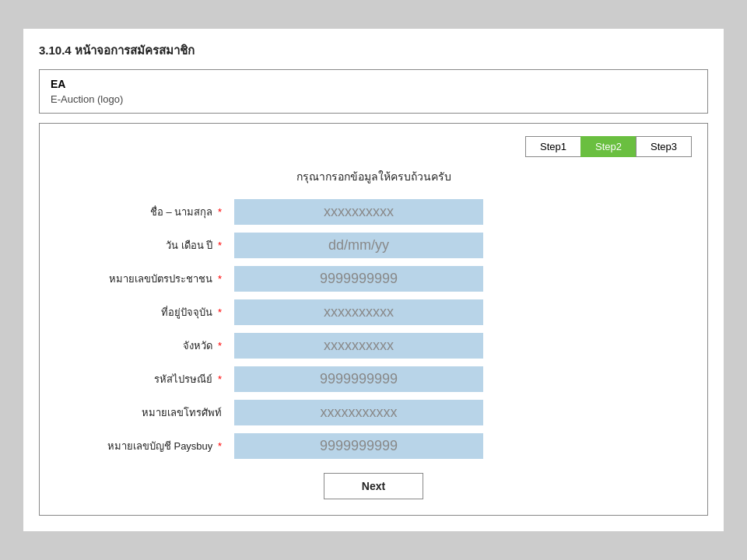 The width and height of the screenshot is (747, 560). Describe the element at coordinates (218, 313) in the screenshot. I see `required-star-3: *` at that location.